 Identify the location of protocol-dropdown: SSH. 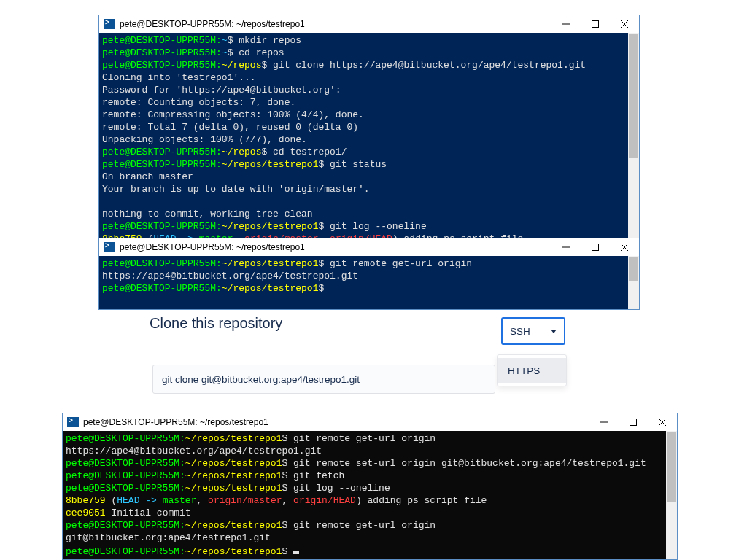
(533, 331).